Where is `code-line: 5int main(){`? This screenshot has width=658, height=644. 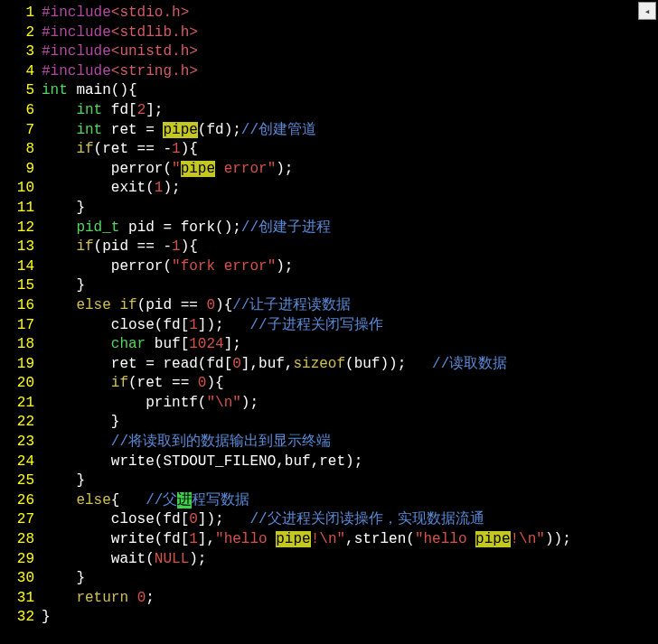 code-line: 5int main(){ is located at coordinates (329, 91).